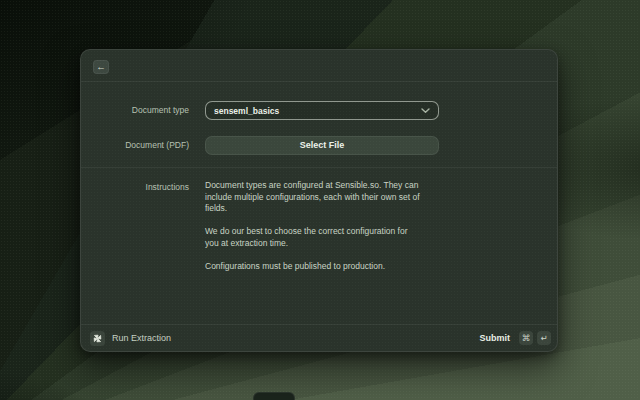 This screenshot has height=400, width=640. Describe the element at coordinates (544, 338) in the screenshot. I see `return-key-icon: ↵` at that location.